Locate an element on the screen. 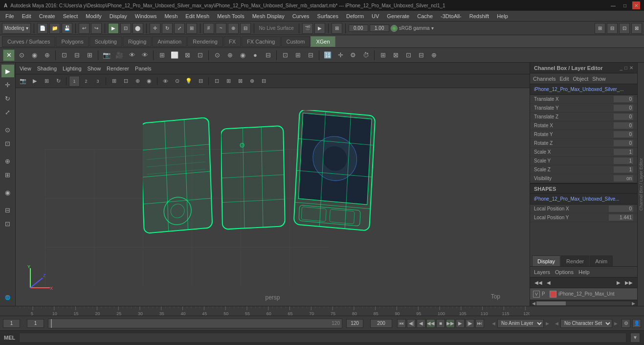  next-key-btn: |▶ is located at coordinates (470, 323).